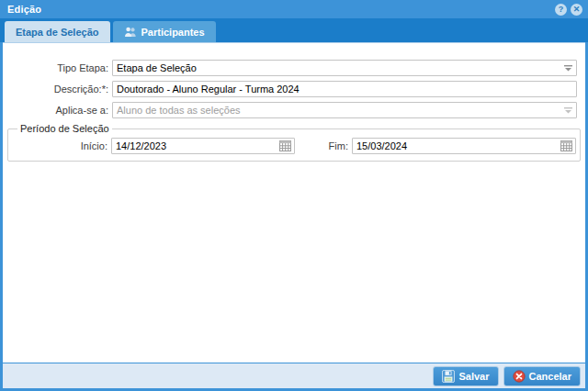  I want to click on tab-label: Participantes, so click(173, 32).